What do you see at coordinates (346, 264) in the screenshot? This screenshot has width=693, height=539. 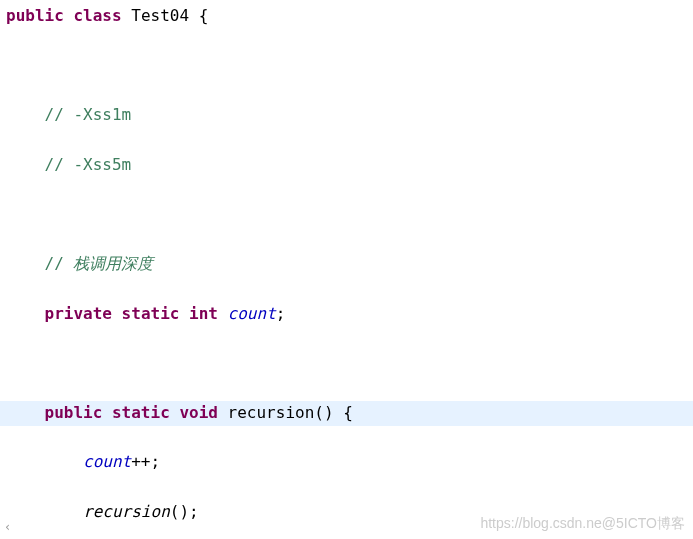 I see `code-line: // 栈调用深度` at bounding box center [346, 264].